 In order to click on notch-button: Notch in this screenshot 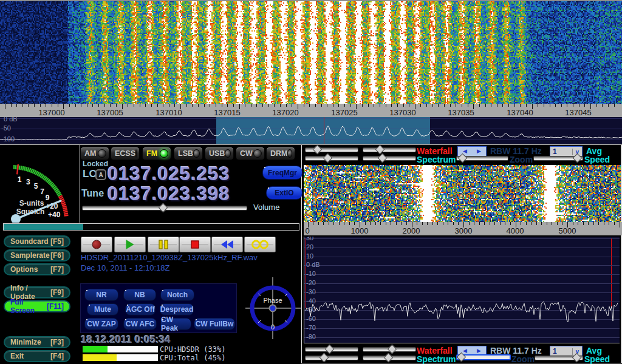, I will do `click(177, 295)`.